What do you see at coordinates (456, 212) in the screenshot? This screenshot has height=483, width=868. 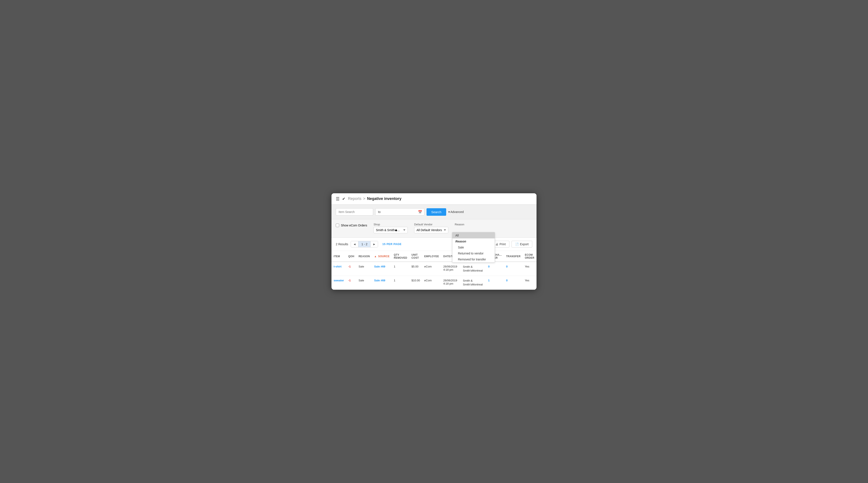 I see `advanced-button: ▾ Advanced` at bounding box center [456, 212].